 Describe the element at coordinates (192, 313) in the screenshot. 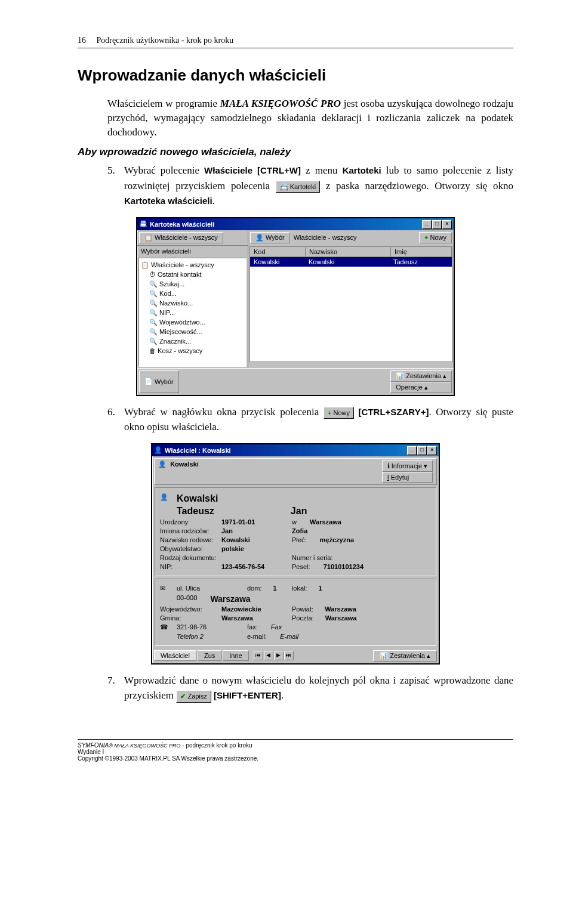

I see `tree-view: 📋 Właściciele - wszyscy ⏱ Ostatni kontak…` at that location.